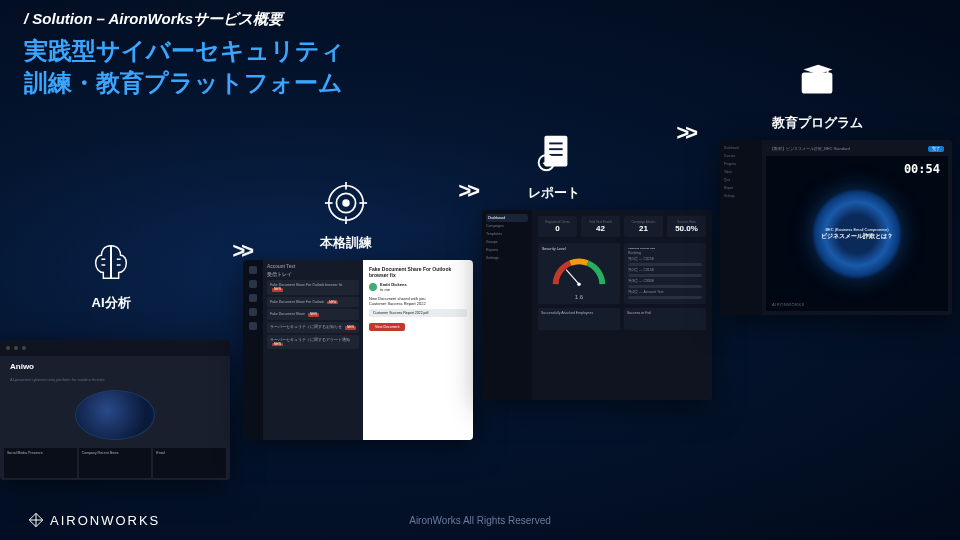 This screenshot has height=540, width=960. Describe the element at coordinates (922, 169) in the screenshot. I see `video-timer: 00:54` at that location.